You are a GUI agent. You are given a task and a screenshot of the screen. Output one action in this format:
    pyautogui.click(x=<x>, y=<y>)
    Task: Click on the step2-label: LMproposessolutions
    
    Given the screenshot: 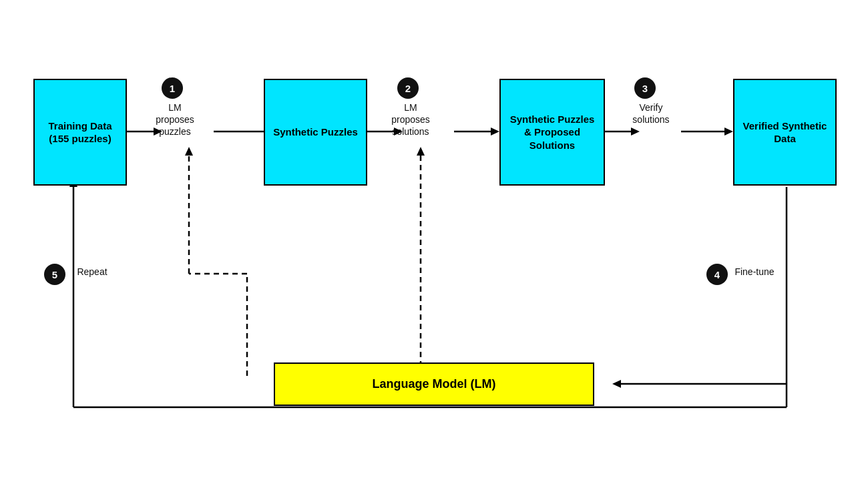 What is the action you would take?
    pyautogui.click(x=411, y=120)
    